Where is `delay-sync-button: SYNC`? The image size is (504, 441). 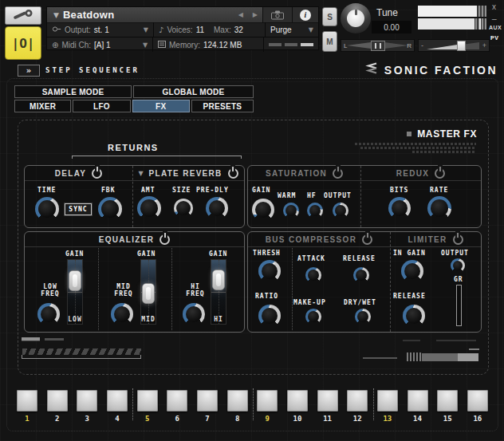 delay-sync-button: SYNC is located at coordinates (78, 209).